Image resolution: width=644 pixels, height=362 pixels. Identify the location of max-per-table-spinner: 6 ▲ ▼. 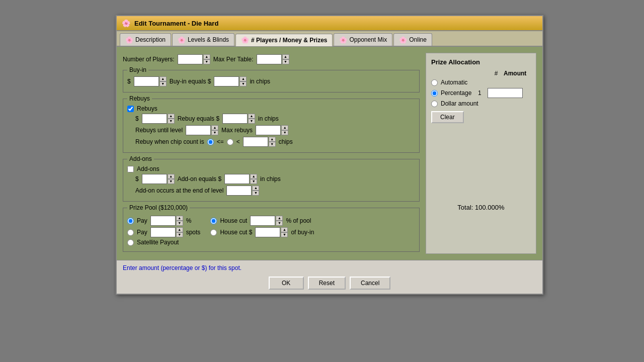
(273, 59).